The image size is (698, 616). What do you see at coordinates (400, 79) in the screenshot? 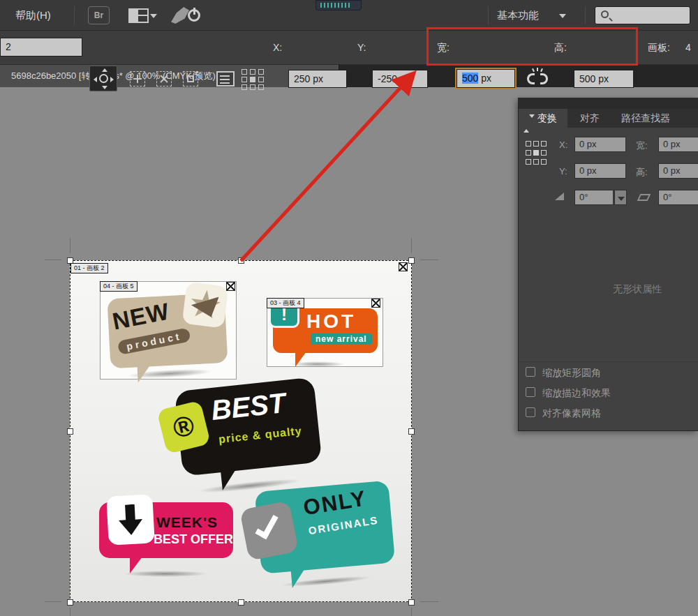
I see `y-field: -250 px` at bounding box center [400, 79].